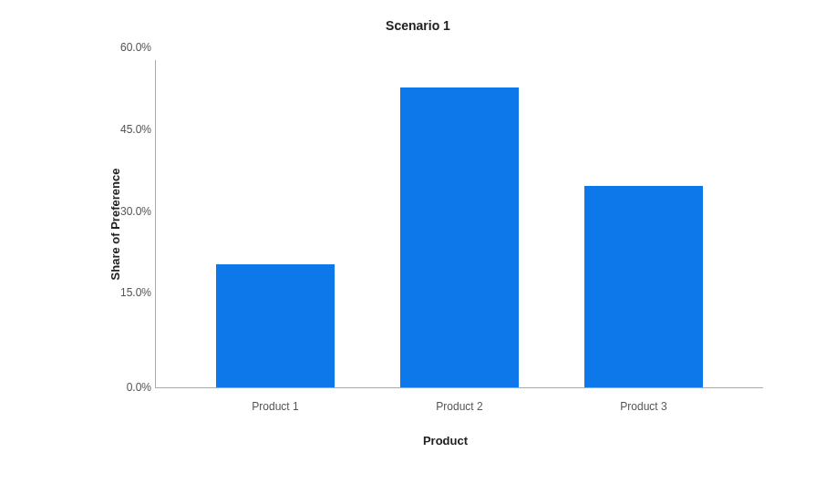 The width and height of the screenshot is (836, 504). I want to click on bar-slot-1: Product 2, so click(459, 224).